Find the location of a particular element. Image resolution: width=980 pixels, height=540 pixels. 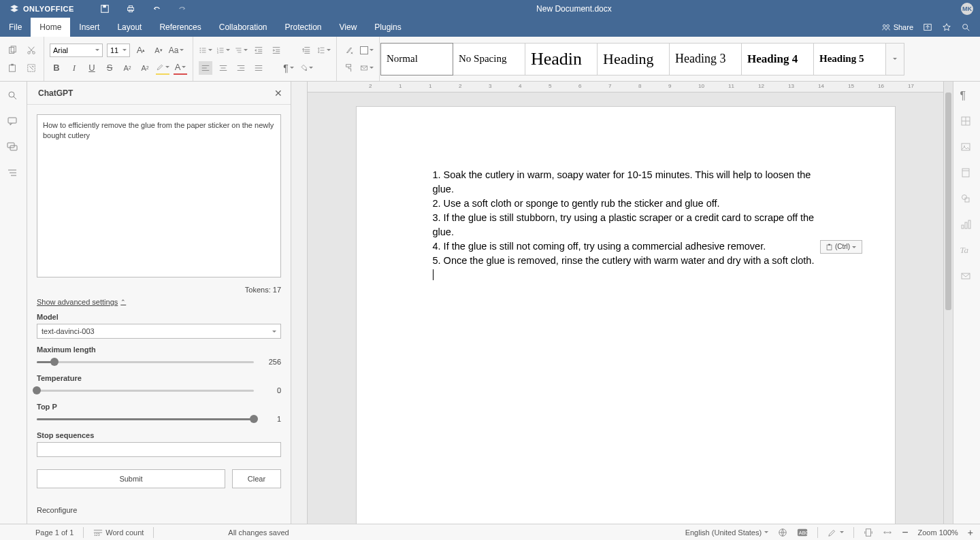

strikethrough-button: S is located at coordinates (110, 68).